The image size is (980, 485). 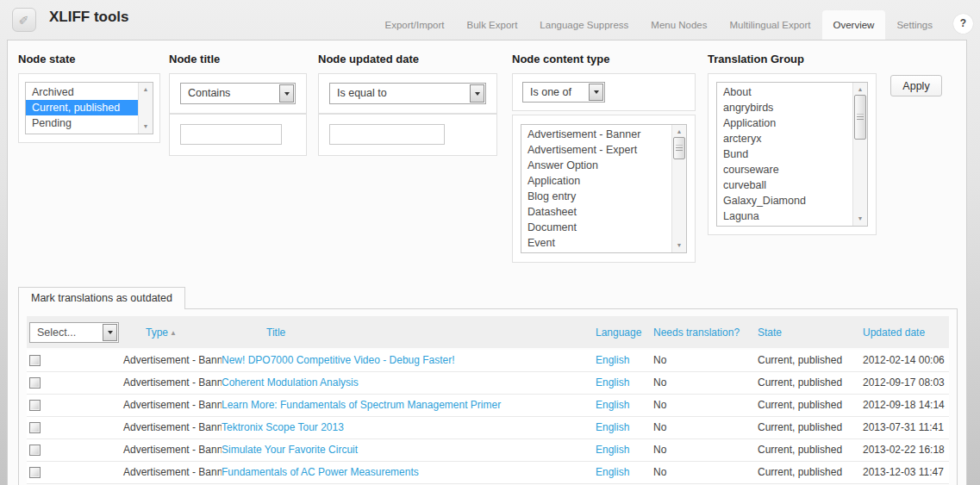 What do you see at coordinates (696, 333) in the screenshot?
I see `column-header-needs-translation: Needs translation?` at bounding box center [696, 333].